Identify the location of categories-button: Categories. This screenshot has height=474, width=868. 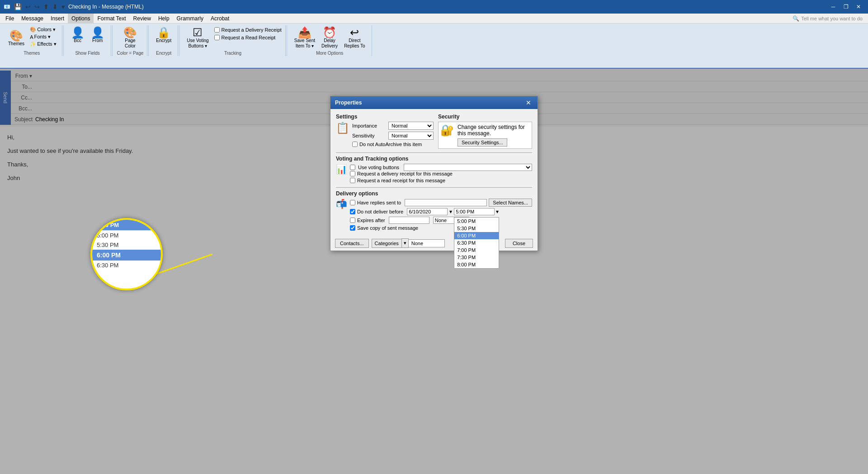
(387, 243).